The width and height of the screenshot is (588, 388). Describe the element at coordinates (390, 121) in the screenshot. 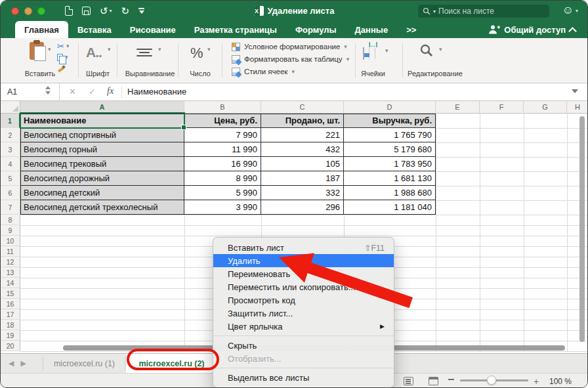

I see `cell-D1: Выручка, руб.` at that location.